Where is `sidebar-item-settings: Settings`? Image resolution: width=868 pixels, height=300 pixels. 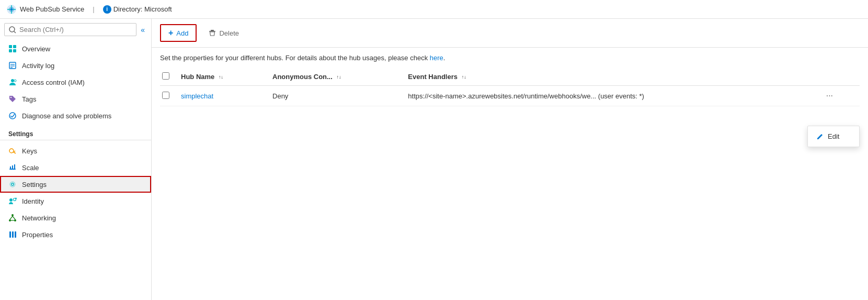
sidebar-item-settings: Settings is located at coordinates (75, 184).